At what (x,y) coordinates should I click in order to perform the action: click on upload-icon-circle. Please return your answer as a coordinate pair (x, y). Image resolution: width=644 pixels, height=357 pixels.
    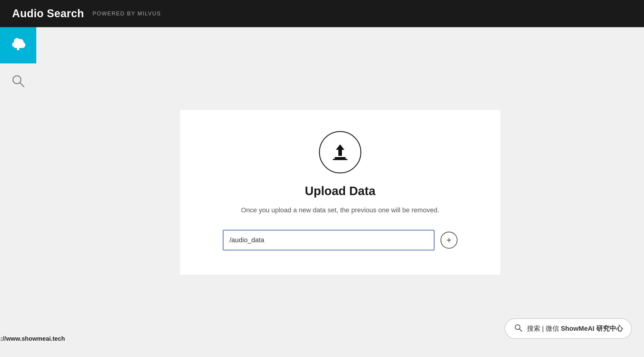
    Looking at the image, I should click on (340, 152).